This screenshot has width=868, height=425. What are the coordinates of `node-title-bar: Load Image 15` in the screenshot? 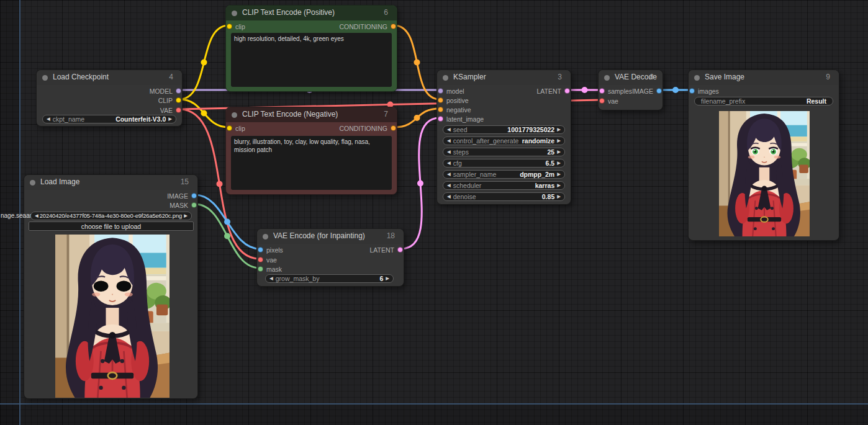 It's located at (111, 182).